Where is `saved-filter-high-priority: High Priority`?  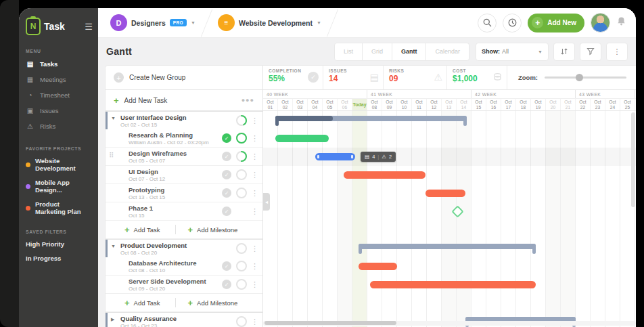
saved-filter-high-priority: High Priority is located at coordinates (58, 244).